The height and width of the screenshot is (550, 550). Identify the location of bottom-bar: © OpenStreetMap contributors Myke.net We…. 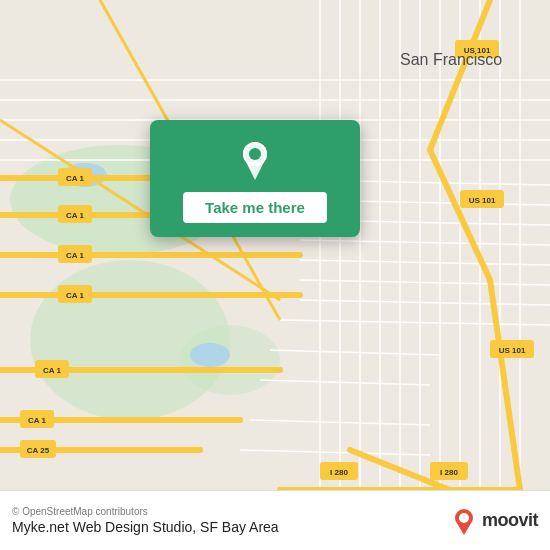
(275, 520).